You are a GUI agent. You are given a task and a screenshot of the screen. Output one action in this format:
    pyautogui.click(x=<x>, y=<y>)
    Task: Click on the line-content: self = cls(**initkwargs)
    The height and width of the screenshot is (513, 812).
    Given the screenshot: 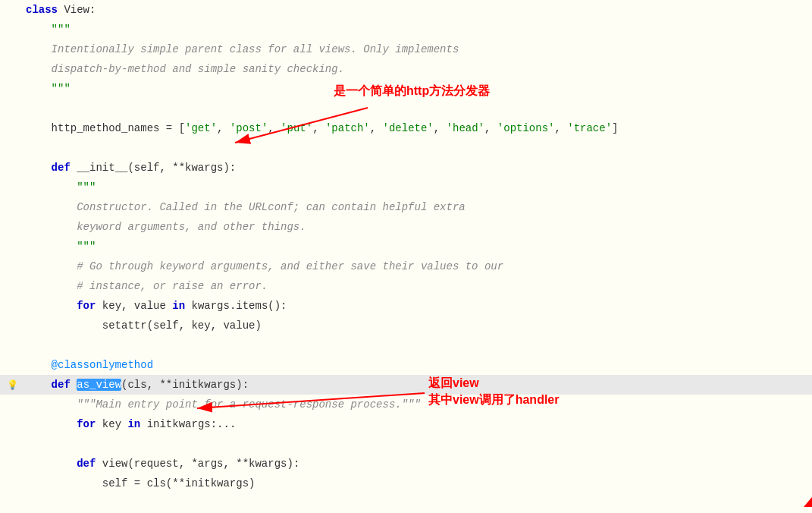 What is the action you would take?
    pyautogui.click(x=417, y=483)
    